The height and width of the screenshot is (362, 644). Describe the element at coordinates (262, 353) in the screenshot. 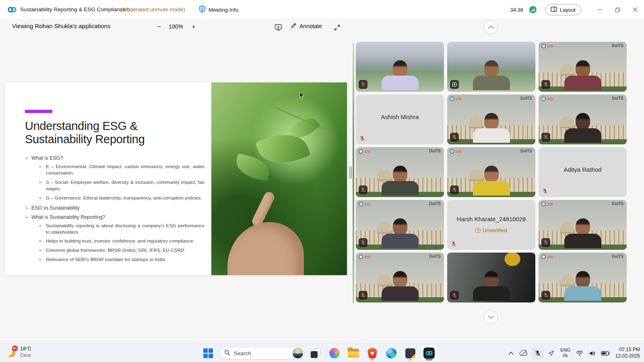

I see `search-placeholder: Search` at that location.